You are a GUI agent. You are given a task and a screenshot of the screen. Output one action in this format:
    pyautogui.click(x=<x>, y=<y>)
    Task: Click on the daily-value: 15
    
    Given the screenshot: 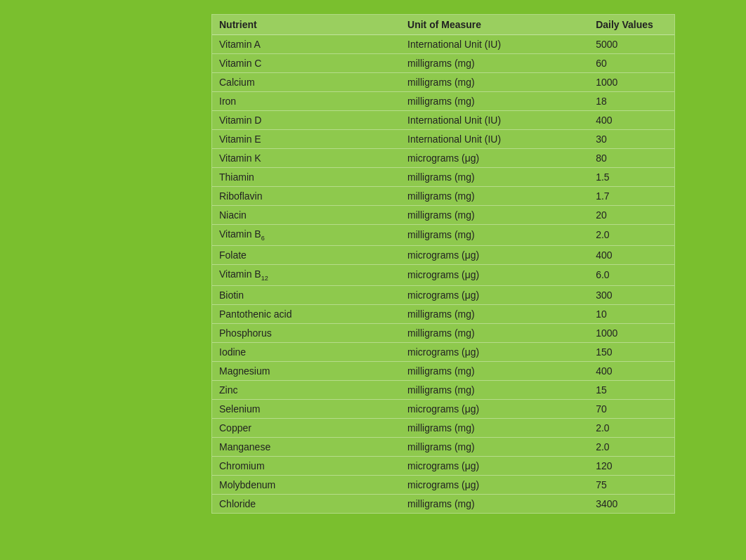 What is the action you would take?
    pyautogui.click(x=632, y=389)
    